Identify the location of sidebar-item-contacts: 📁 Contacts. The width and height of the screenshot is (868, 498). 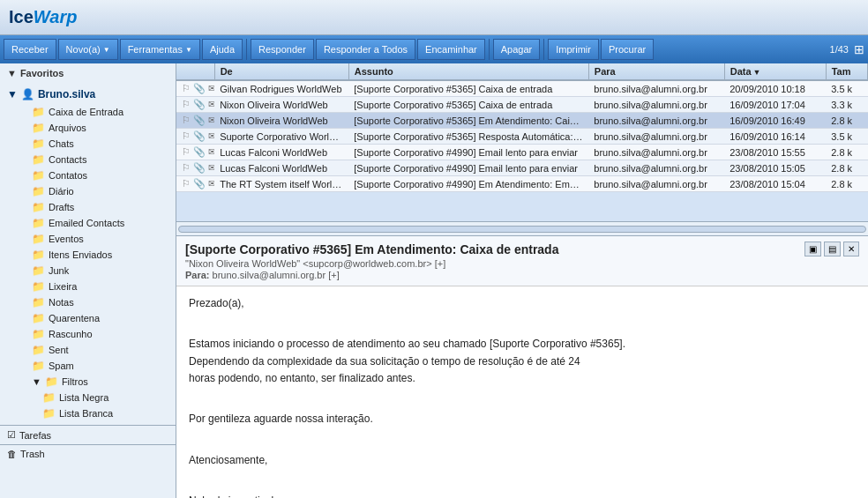
(88, 160).